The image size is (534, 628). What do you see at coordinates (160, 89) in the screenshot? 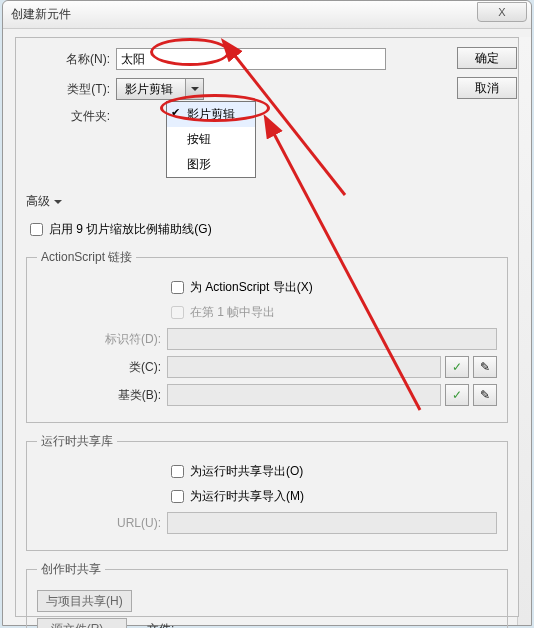
I see `type-combobox: 影片剪辑` at bounding box center [160, 89].